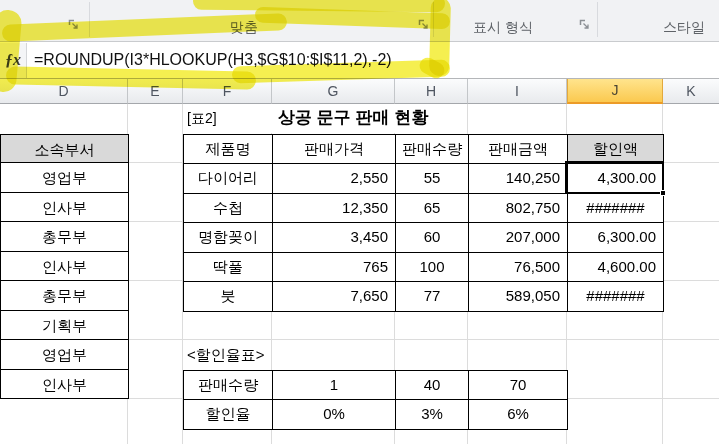  Describe the element at coordinates (244, 28) in the screenshot. I see `ribbon-group-alignment-label: 맞춤` at that location.